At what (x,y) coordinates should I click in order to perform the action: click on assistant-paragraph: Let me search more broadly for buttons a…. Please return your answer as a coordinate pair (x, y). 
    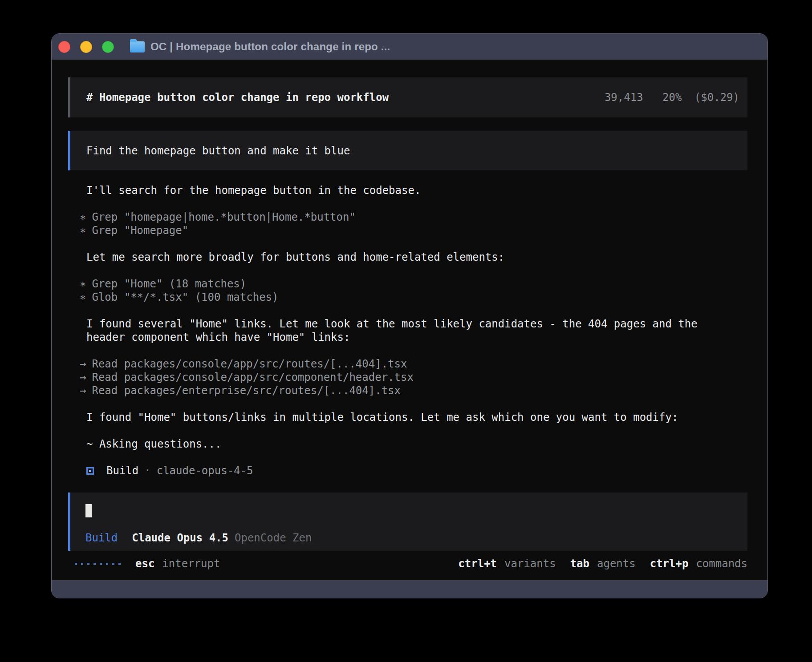
    Looking at the image, I should click on (408, 257).